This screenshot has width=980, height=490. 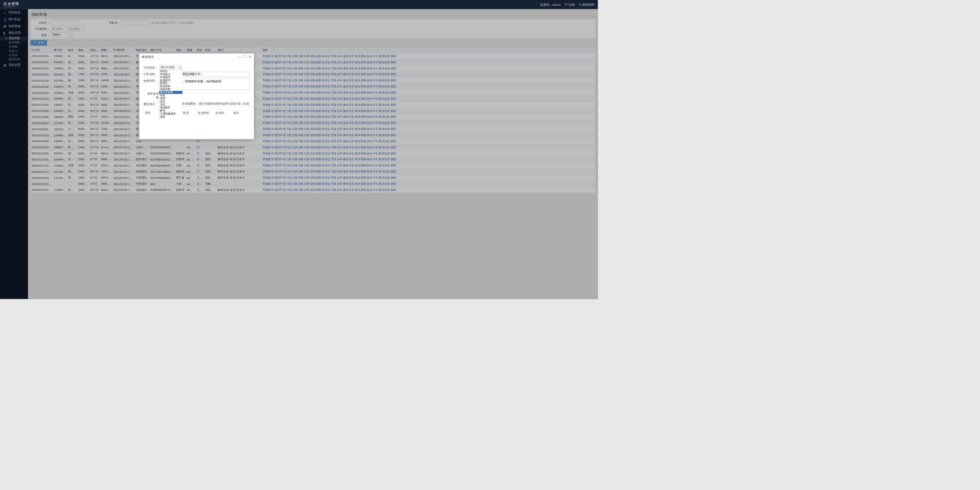 What do you see at coordinates (245, 57) in the screenshot?
I see `maximize-icon: ⛶` at bounding box center [245, 57].